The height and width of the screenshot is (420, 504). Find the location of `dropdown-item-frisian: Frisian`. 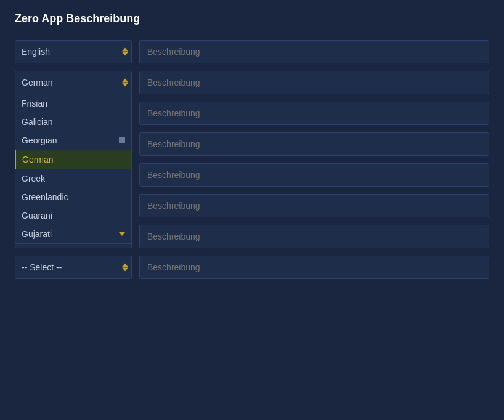

dropdown-item-frisian: Frisian is located at coordinates (73, 103).